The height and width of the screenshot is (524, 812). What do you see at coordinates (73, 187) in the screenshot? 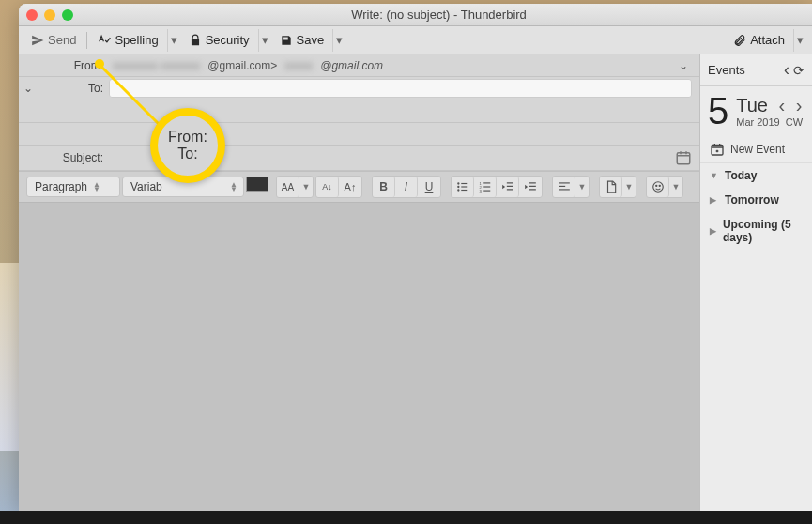
I see `paragraph-style-select: Paragraph ▲▼` at bounding box center [73, 187].